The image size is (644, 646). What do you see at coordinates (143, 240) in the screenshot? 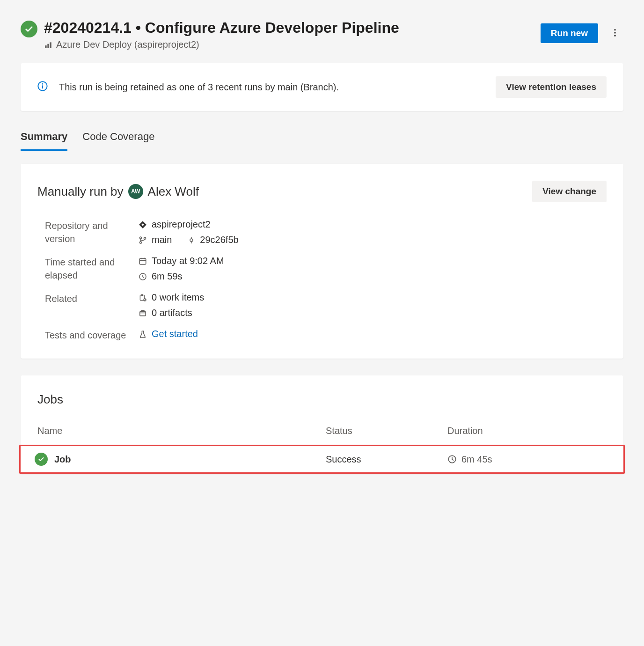
I see `branch-icon` at bounding box center [143, 240].